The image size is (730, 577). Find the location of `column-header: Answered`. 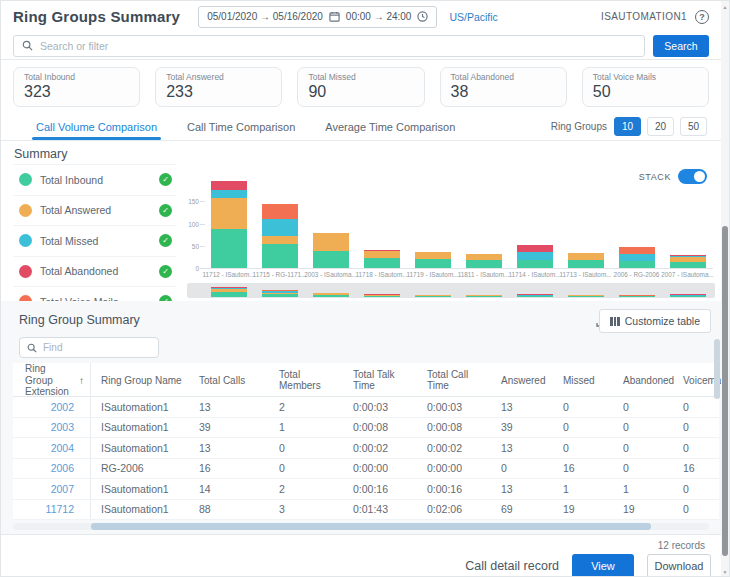

column-header: Answered is located at coordinates (522, 381).